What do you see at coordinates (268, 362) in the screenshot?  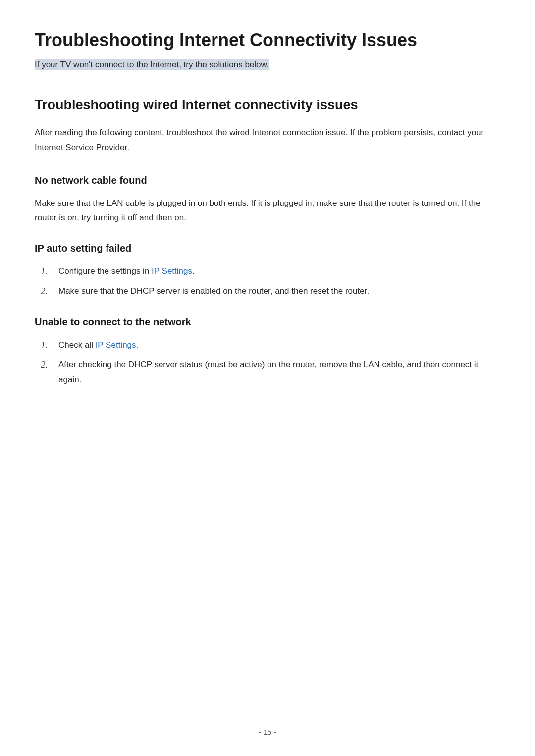 I see `list-unable-connect: 1. Check all IP Settings. 2. After check…` at bounding box center [268, 362].